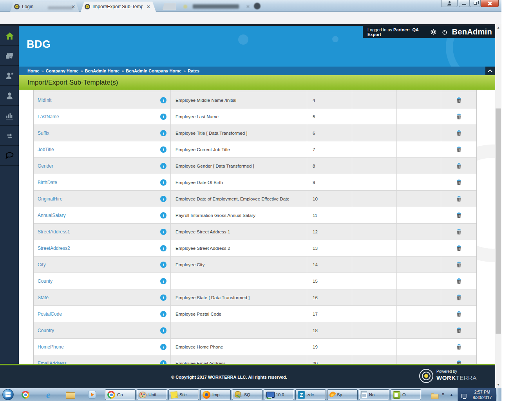 The width and height of the screenshot is (532, 401). Describe the element at coordinates (445, 32) in the screenshot. I see `logout-power-icon` at that location.